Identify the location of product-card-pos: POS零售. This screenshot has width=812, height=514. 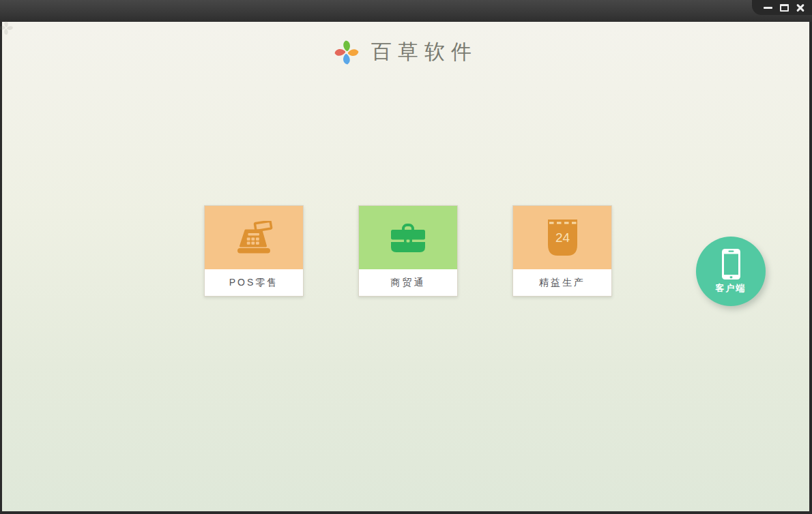
(254, 251).